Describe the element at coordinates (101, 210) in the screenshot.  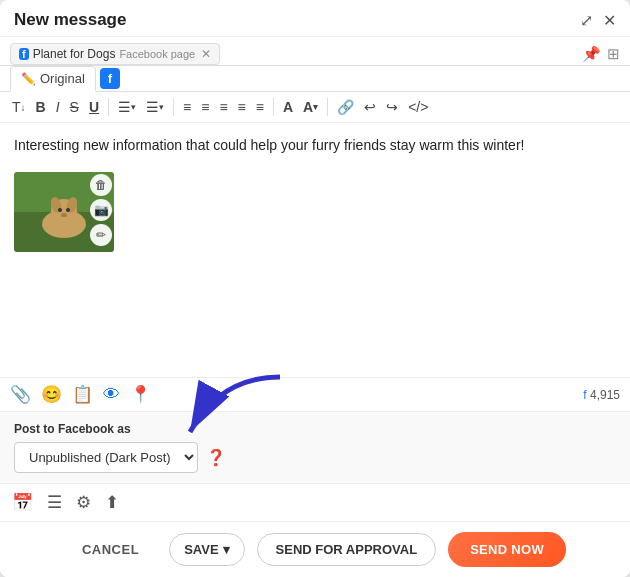
I see `image-replace-button: 📷` at that location.